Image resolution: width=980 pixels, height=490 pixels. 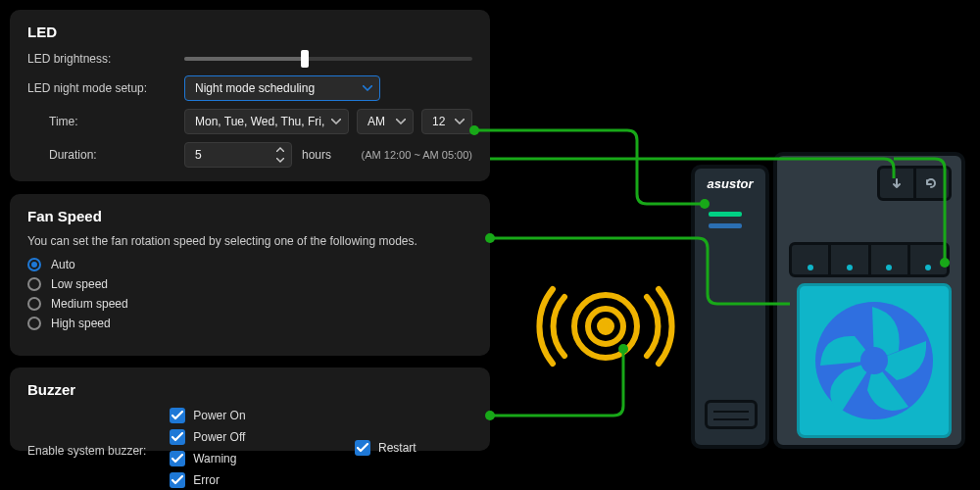 What do you see at coordinates (255, 88) in the screenshot?
I see `night-mode-value: Night mode scheduling` at bounding box center [255, 88].